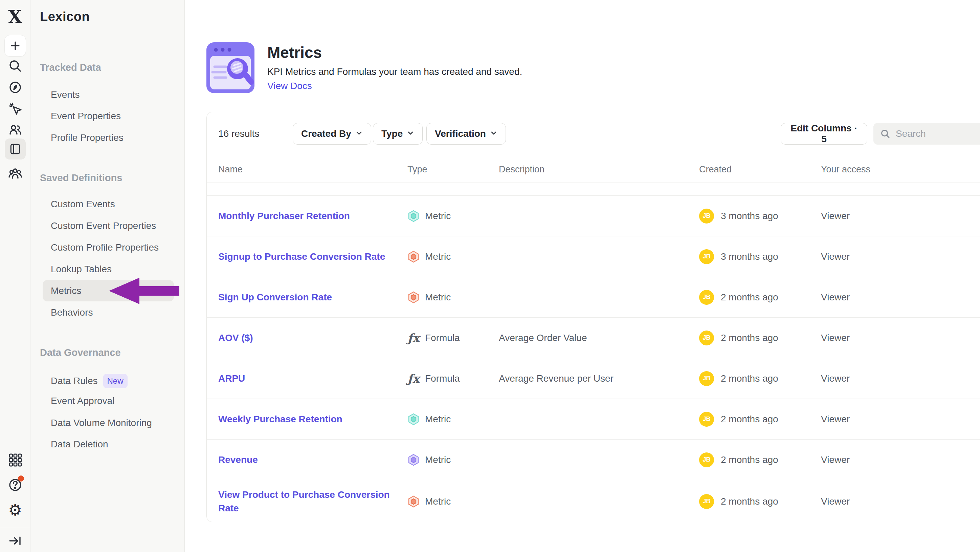 This screenshot has height=552, width=980. I want to click on compass-icon, so click(15, 88).